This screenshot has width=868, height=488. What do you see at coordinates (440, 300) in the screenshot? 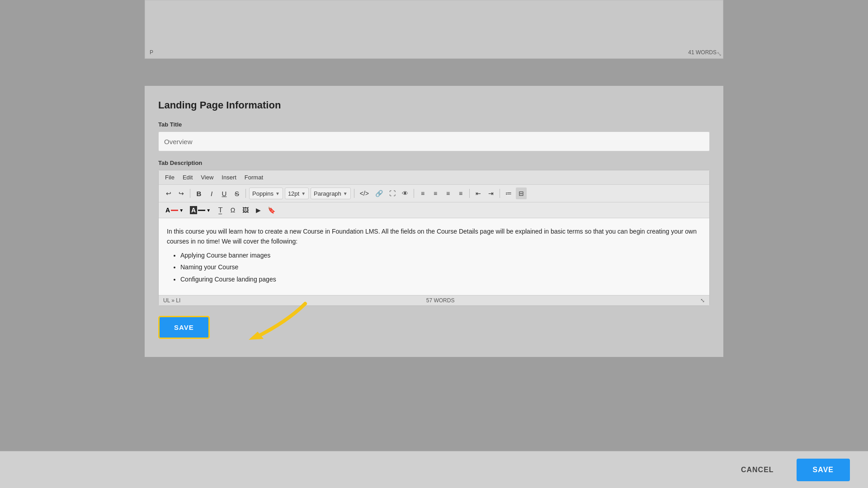
I see `editor-word-count: 57 WORDS` at bounding box center [440, 300].